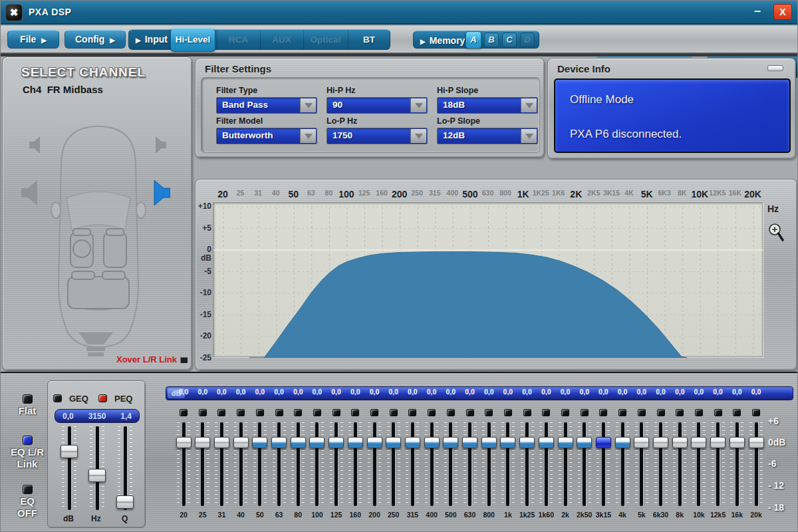  What do you see at coordinates (491, 40) in the screenshot?
I see `memory-slot-b: B` at bounding box center [491, 40].